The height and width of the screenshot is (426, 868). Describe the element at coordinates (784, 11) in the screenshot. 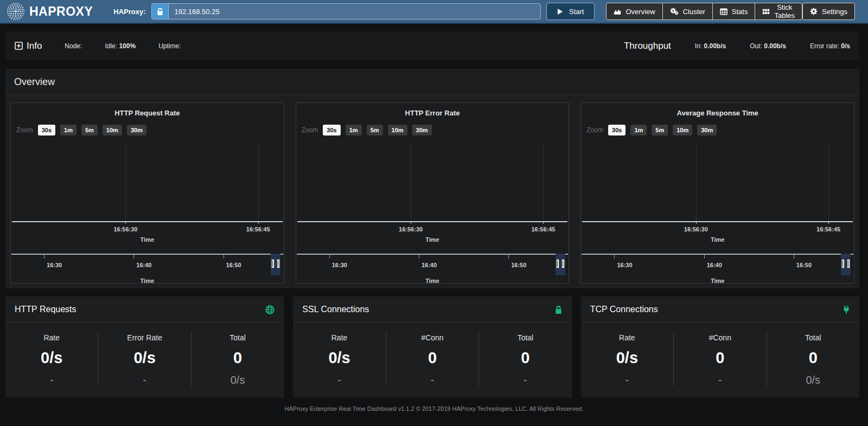

I see `nav-button-label: Stick Tables` at that location.